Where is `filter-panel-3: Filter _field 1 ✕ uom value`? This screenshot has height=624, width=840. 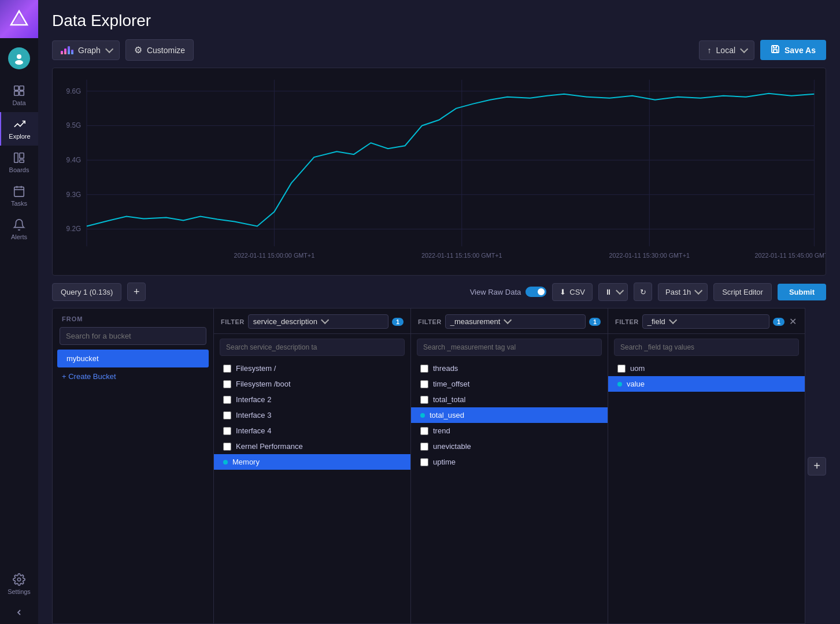
filter-panel-3: Filter _field 1 ✕ uom value is located at coordinates (706, 466).